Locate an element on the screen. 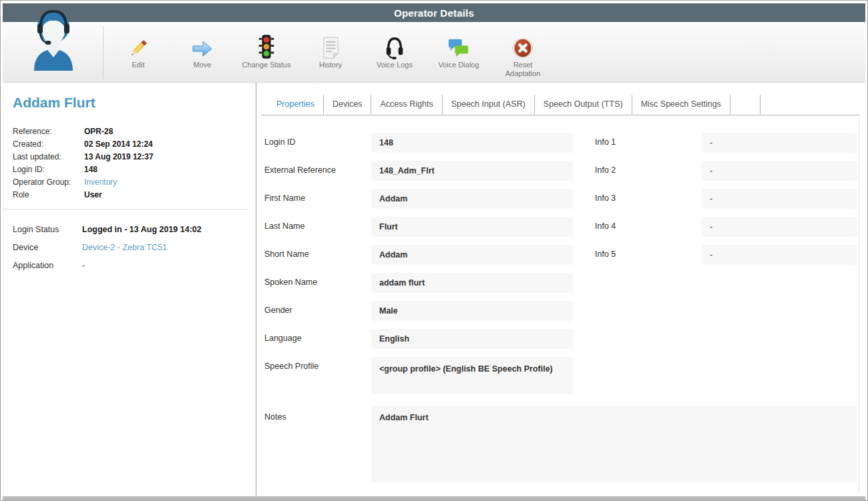 The image size is (868, 501). external-reference-field: 148_Adm_Flrt is located at coordinates (472, 171).